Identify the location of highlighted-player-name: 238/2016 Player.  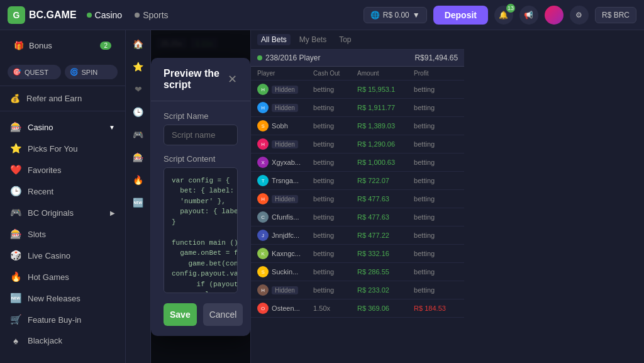
(293, 58).